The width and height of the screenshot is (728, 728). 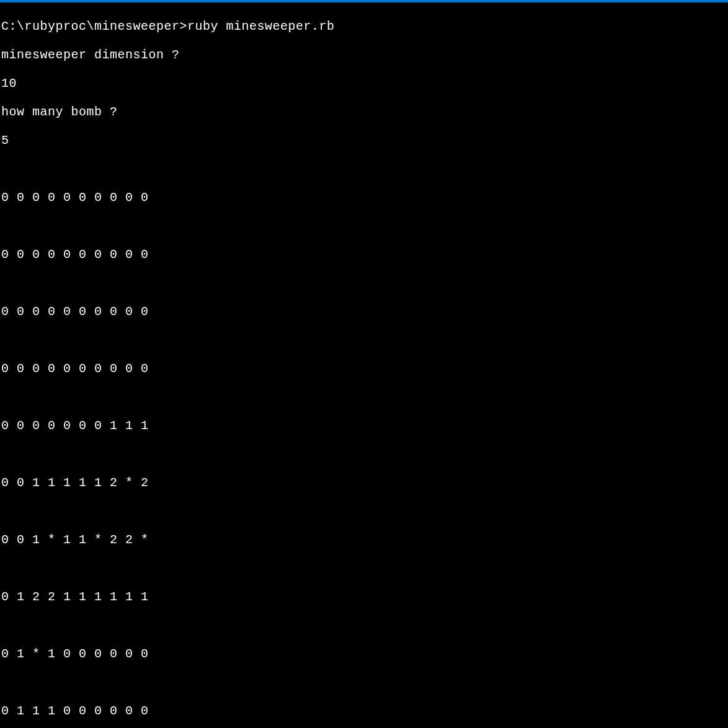 I want to click on bomb-input: 5, so click(x=364, y=140).